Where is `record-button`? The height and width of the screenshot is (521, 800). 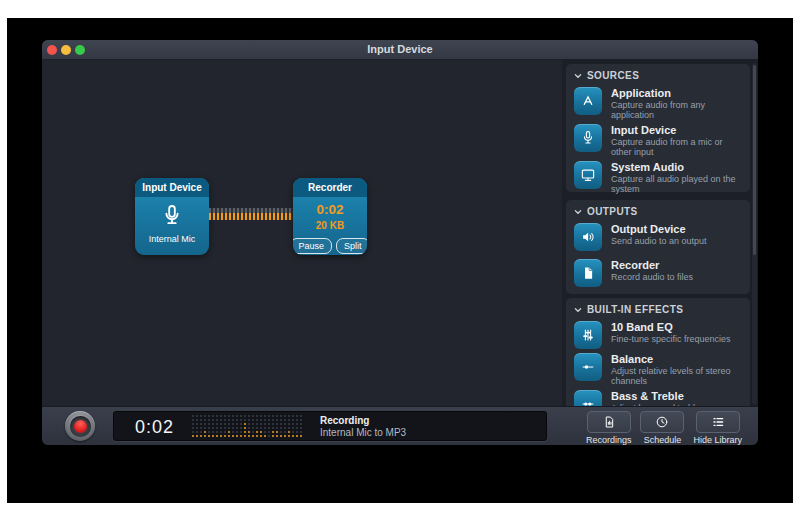
record-button is located at coordinates (80, 426).